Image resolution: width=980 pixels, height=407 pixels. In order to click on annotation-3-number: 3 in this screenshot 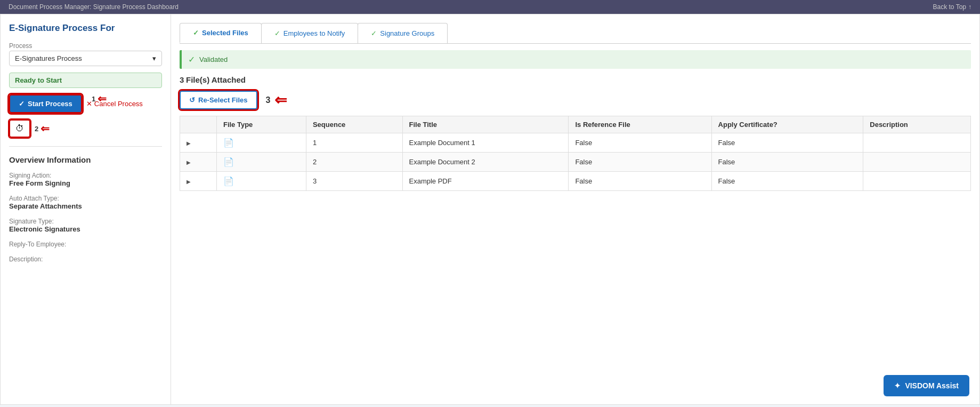, I will do `click(269, 100)`.